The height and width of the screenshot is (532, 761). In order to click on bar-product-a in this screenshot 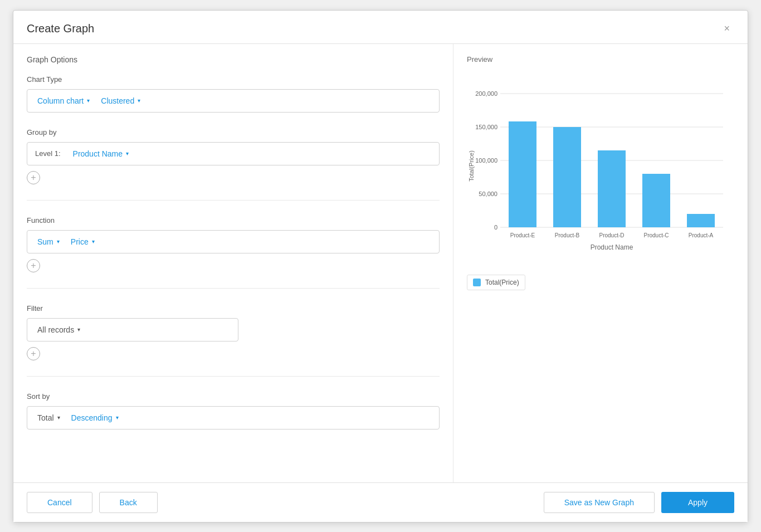, I will do `click(701, 221)`.